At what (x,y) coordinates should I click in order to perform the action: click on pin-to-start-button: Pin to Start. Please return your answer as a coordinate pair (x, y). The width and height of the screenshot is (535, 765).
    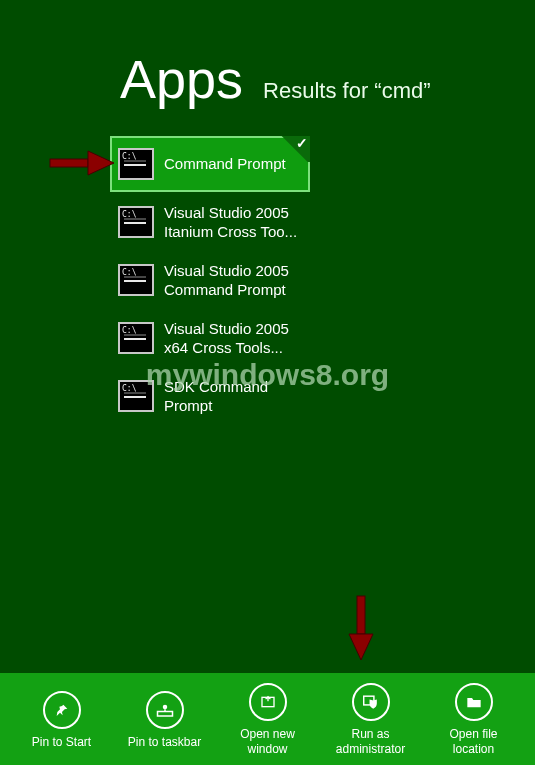
    Looking at the image, I should click on (62, 720).